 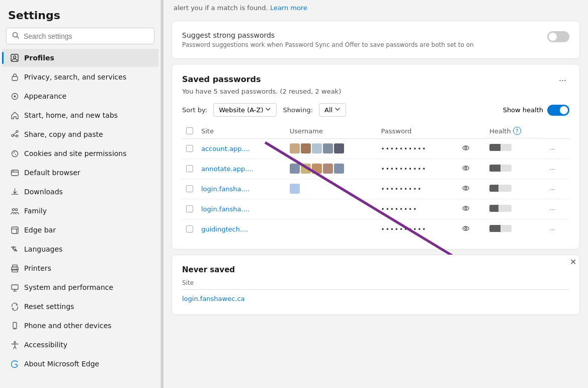 I want to click on alert-text: alert you if a match is found., so click(x=221, y=8).